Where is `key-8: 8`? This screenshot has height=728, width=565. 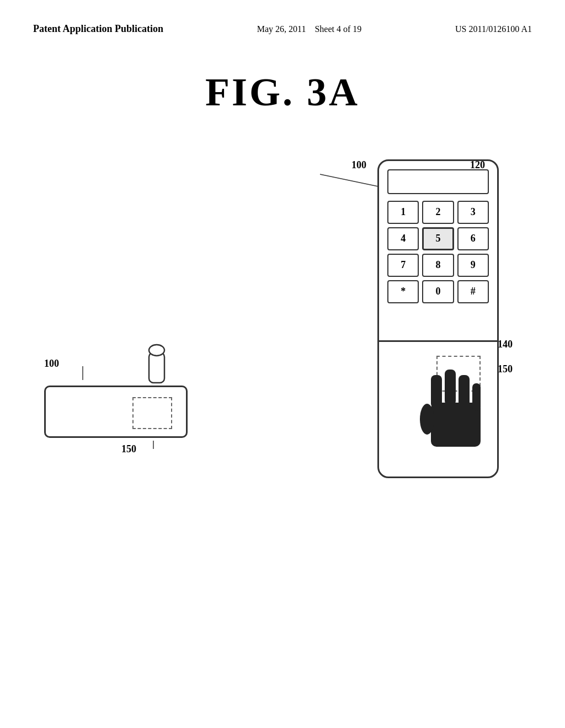 key-8: 8 is located at coordinates (438, 265).